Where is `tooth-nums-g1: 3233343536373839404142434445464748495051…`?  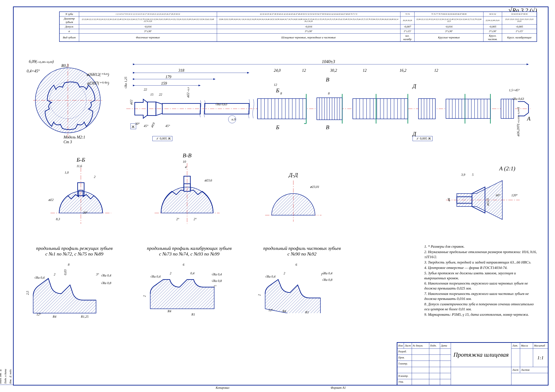
tooth-nums-g1: 3233343536373839404142434445464748495051… is located at coordinates (308, 14).